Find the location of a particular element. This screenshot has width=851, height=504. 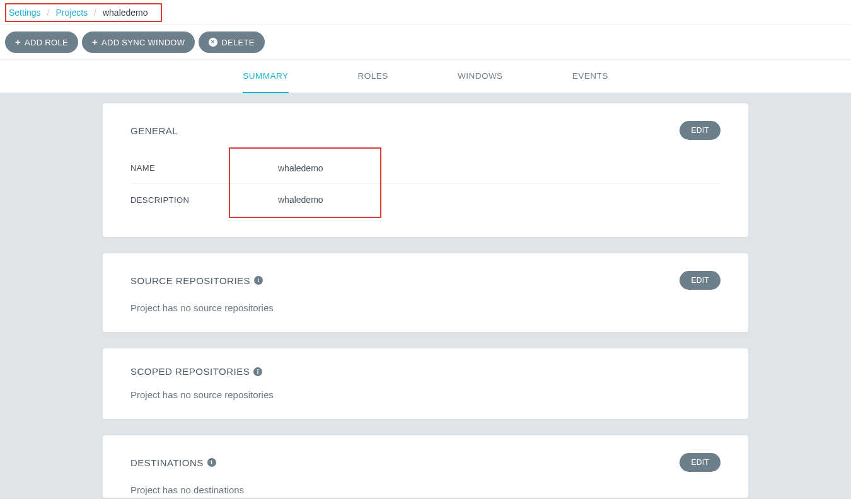

delete-circle-icon is located at coordinates (213, 42).